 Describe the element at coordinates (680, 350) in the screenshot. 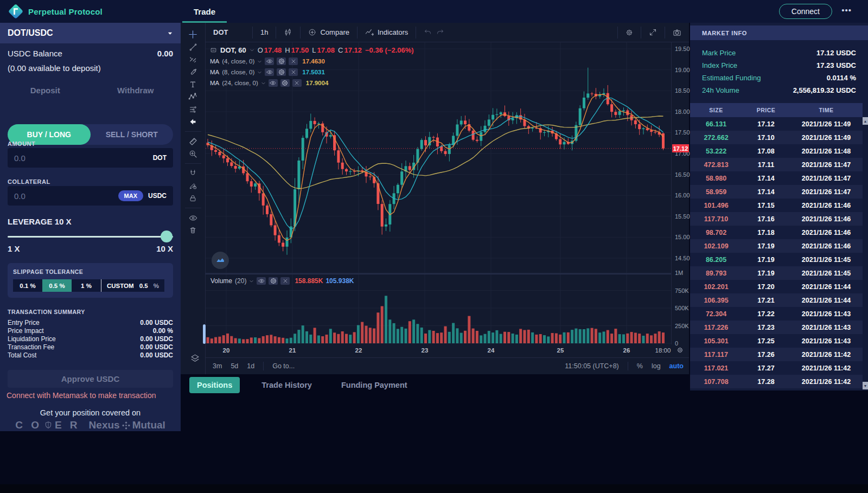

I see `axis-settings-icon` at that location.